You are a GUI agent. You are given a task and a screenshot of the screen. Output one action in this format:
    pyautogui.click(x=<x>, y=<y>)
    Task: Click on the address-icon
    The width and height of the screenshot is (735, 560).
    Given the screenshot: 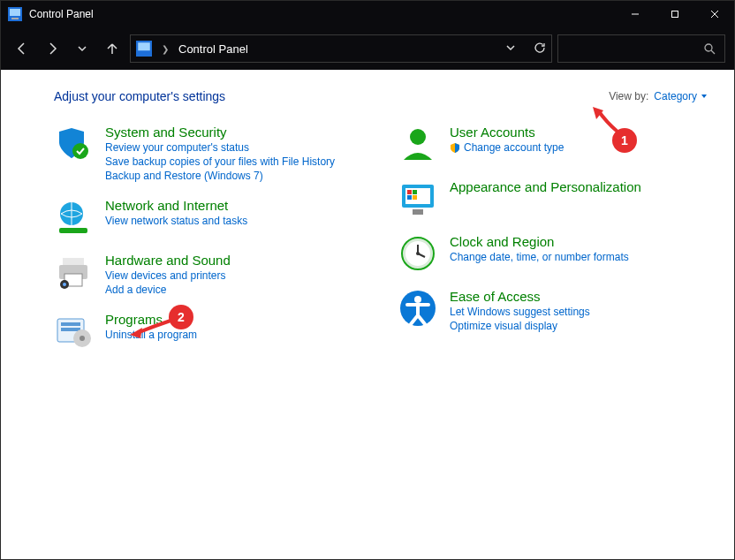 What is the action you would take?
    pyautogui.click(x=144, y=49)
    